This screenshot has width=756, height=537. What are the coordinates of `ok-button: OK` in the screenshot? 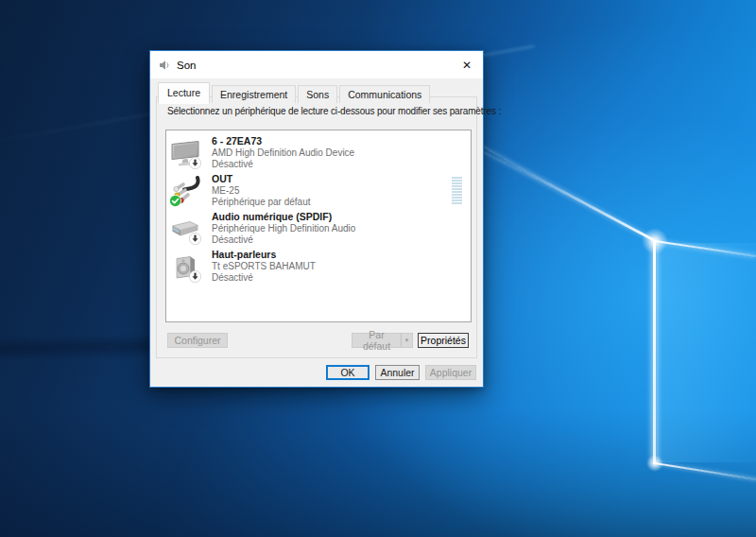 It's located at (348, 372).